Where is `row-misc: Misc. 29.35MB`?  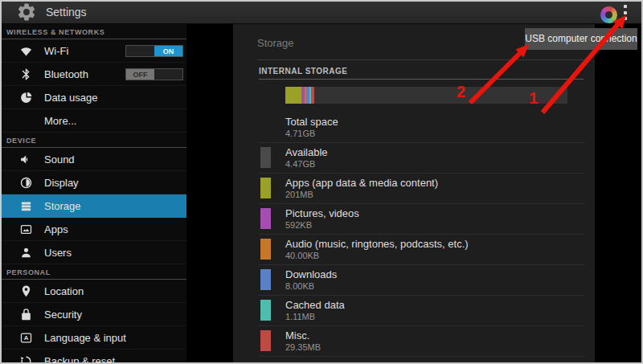
row-misc: Misc. 29.35MB is located at coordinates (422, 342).